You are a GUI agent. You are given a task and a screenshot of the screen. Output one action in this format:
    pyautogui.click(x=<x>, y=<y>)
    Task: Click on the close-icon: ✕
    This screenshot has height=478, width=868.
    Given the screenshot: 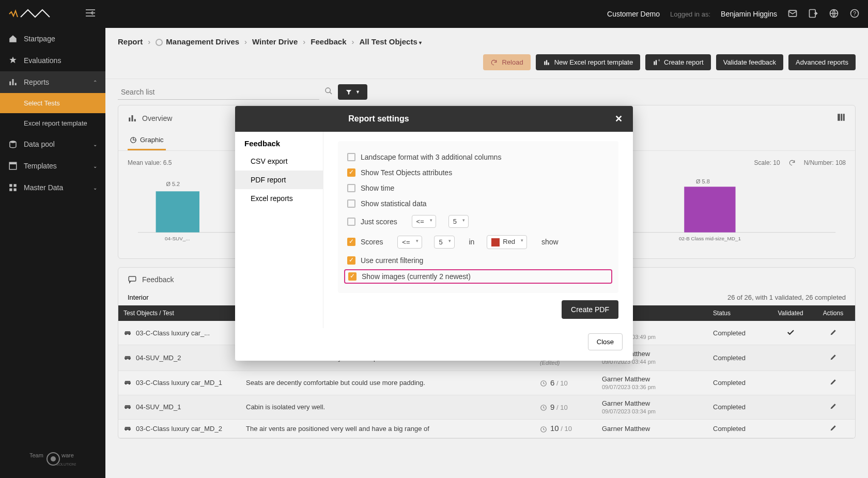 What is the action you would take?
    pyautogui.click(x=619, y=119)
    